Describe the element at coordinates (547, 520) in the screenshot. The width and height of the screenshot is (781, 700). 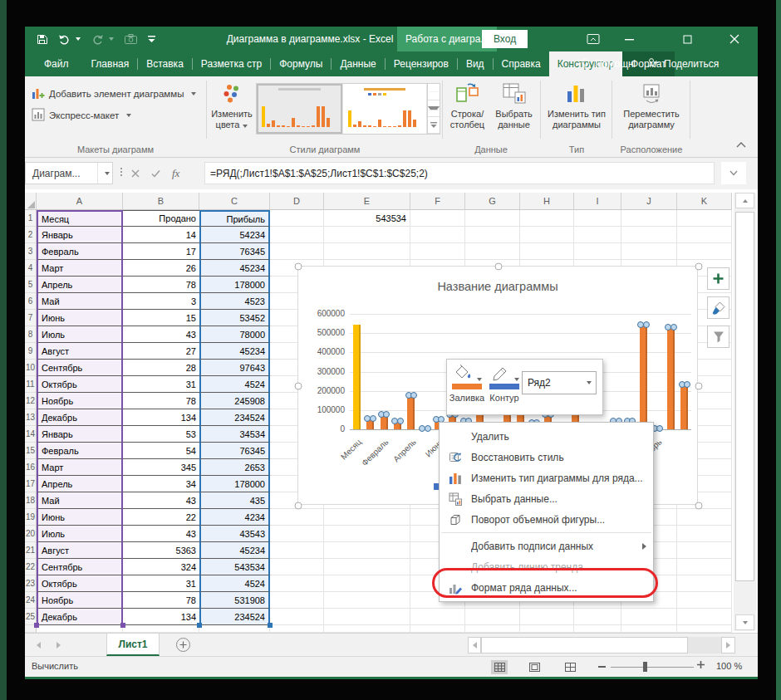
I see `menu-item-поворотобъемнойфигуры: Поворот объемной фигуры...` at that location.